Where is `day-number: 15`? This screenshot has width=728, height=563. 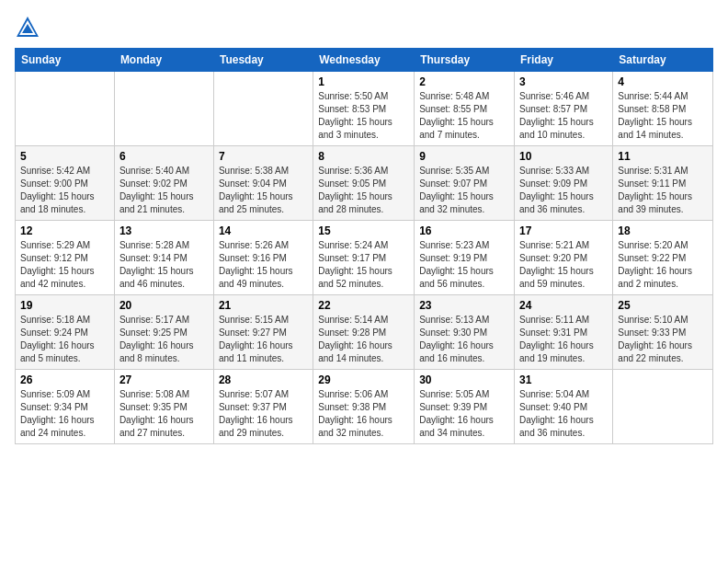 day-number: 15 is located at coordinates (364, 231).